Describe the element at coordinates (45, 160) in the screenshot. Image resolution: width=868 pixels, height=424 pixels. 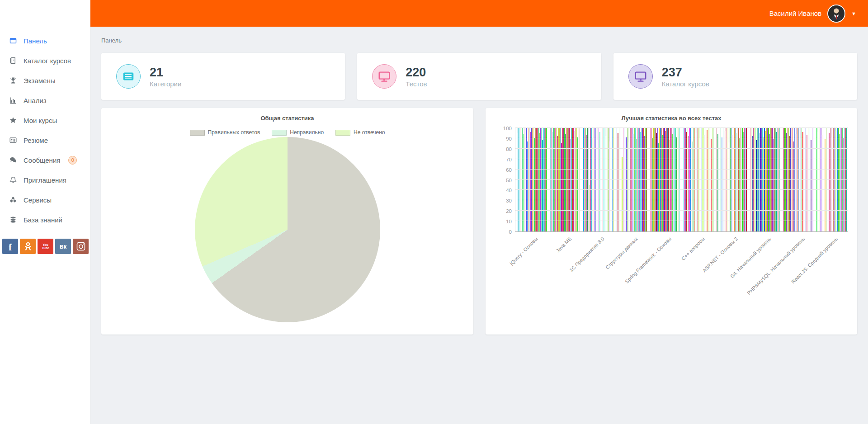
I see `sidebar-item-7: Сообщения0` at that location.